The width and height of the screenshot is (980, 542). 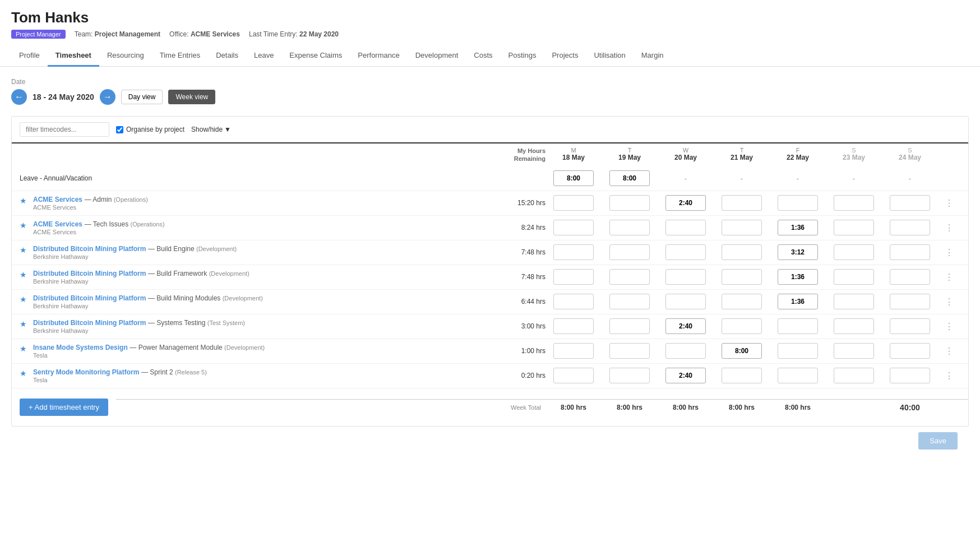 I want to click on next-date-button: →, so click(x=108, y=97).